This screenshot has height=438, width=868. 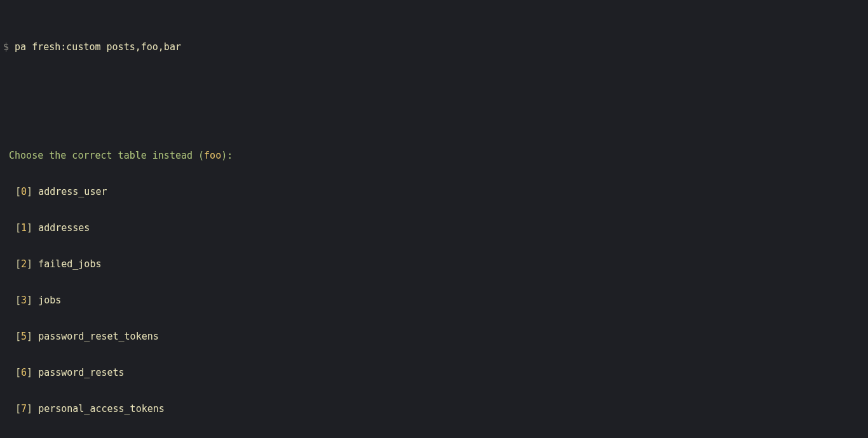 What do you see at coordinates (434, 409) in the screenshot?
I see `option-row: [7] personal_access_tokens` at bounding box center [434, 409].